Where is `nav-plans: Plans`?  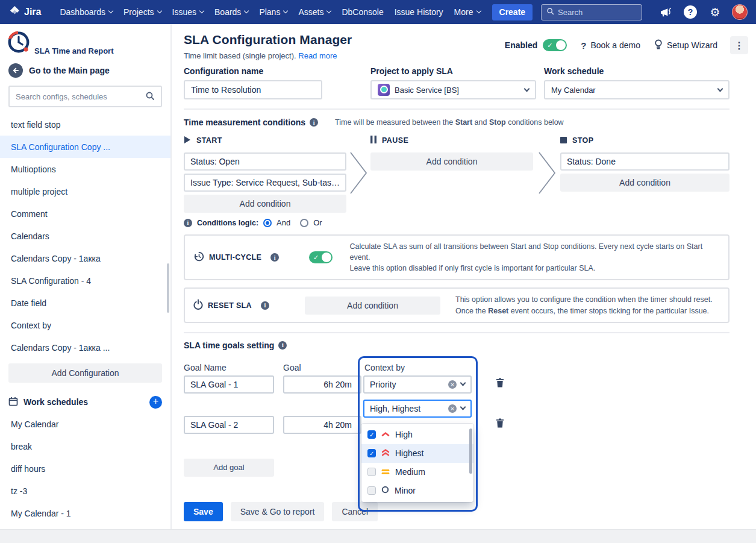 nav-plans: Plans is located at coordinates (273, 12).